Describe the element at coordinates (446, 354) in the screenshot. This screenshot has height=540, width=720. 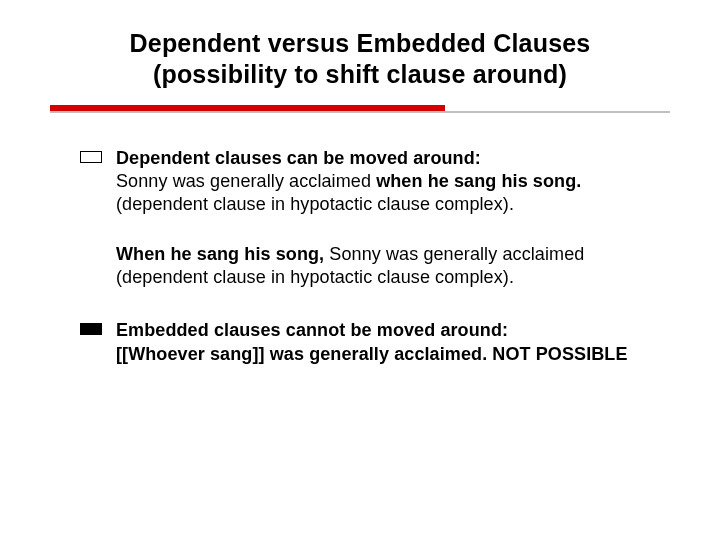
I see `bullet-2-ex-rest: was generally acclaimed. NOT POSSIBLE` at that location.